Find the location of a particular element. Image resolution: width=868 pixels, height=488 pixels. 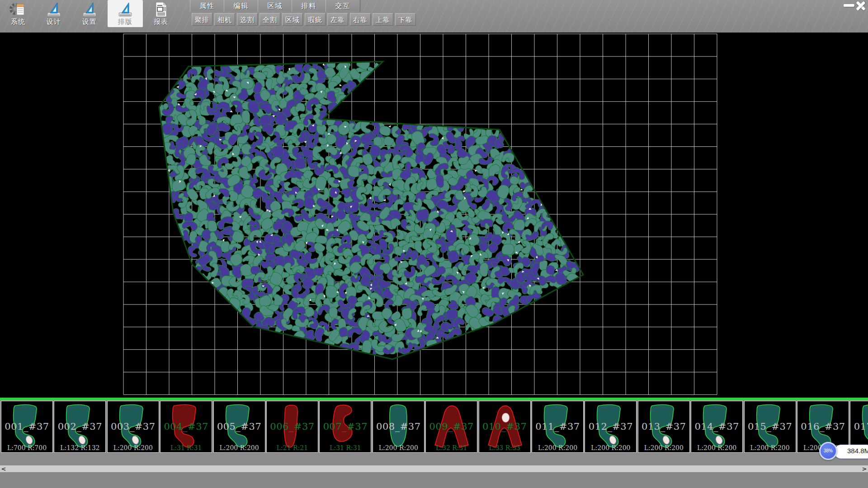

tab-1: 属性 is located at coordinates (207, 6).